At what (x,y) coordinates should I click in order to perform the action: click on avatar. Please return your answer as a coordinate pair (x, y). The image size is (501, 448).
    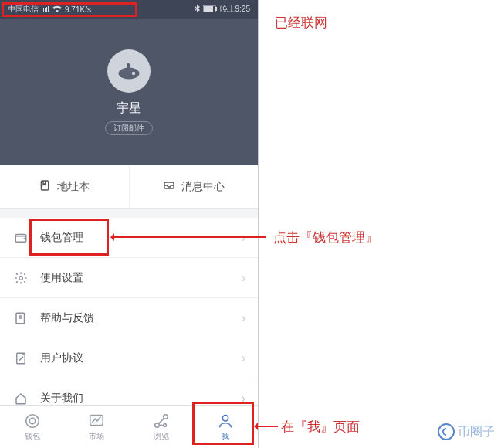
    Looking at the image, I should click on (129, 71).